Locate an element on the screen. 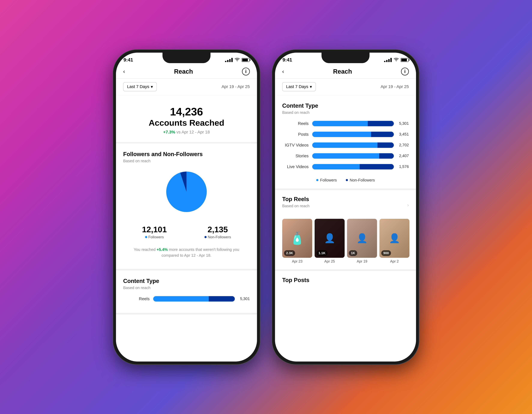 The height and width of the screenshot is (414, 532). date-range-1: Apr 19 - Apr 25 is located at coordinates (236, 87).